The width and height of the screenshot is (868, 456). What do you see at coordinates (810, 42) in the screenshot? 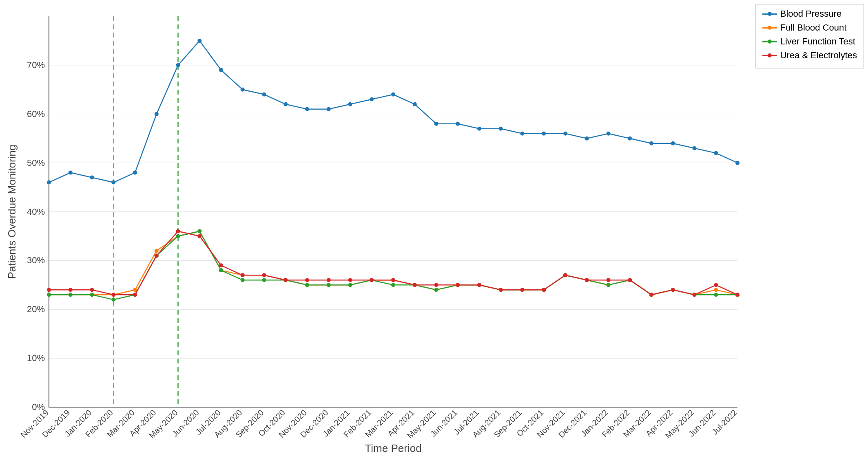
I see `legend-item-lft: Liver Function Test` at bounding box center [810, 42].